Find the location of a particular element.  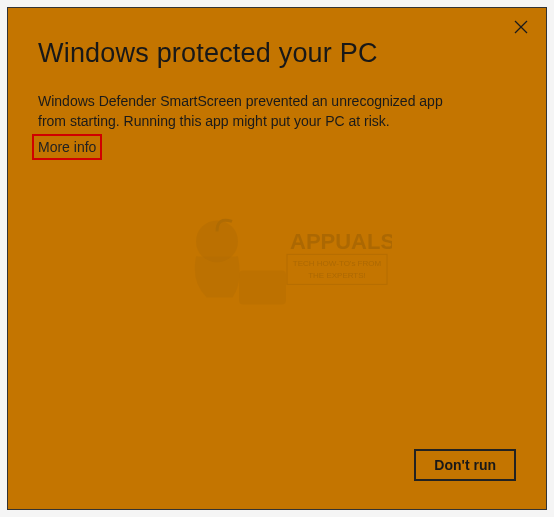

more-info-highlight: More info is located at coordinates (67, 147).